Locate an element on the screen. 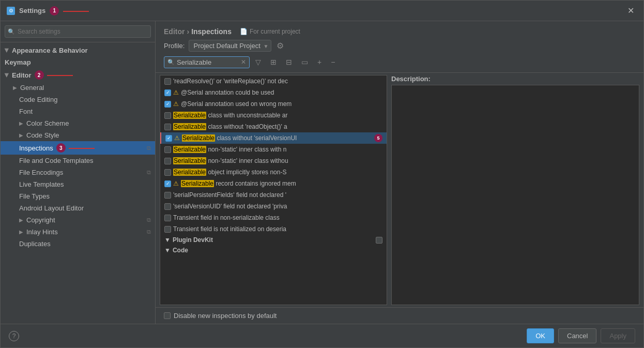 The width and height of the screenshot is (644, 348). inspection-text-12: 'serialVersionUID' field not declared 'p… is located at coordinates (278, 206).